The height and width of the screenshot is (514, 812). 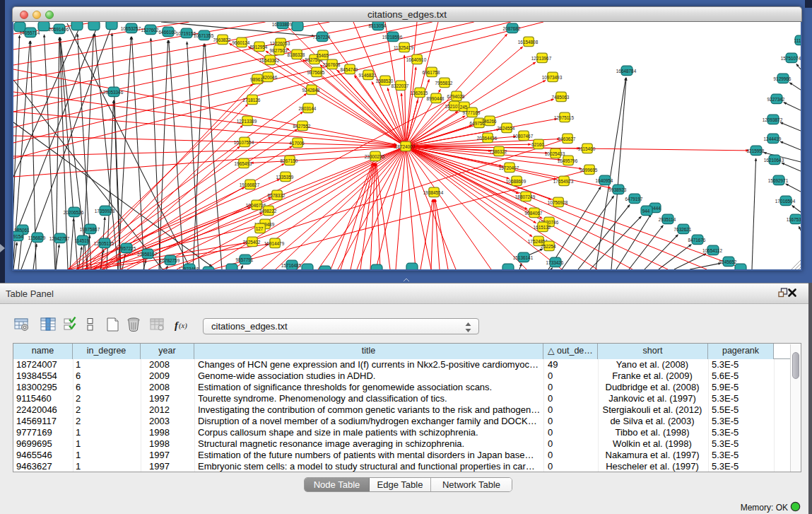 I want to click on svg-text: 1244419, so click(x=773, y=139).